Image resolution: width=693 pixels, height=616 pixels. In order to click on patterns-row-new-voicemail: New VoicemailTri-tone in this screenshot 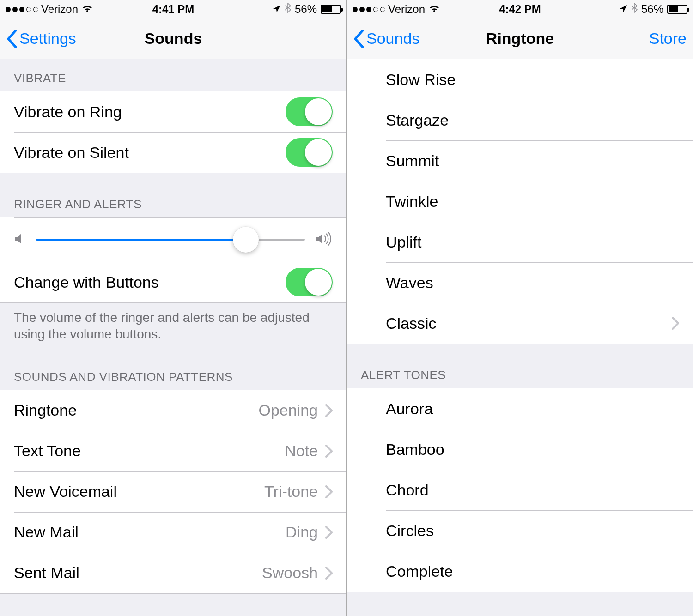, I will do `click(173, 492)`.